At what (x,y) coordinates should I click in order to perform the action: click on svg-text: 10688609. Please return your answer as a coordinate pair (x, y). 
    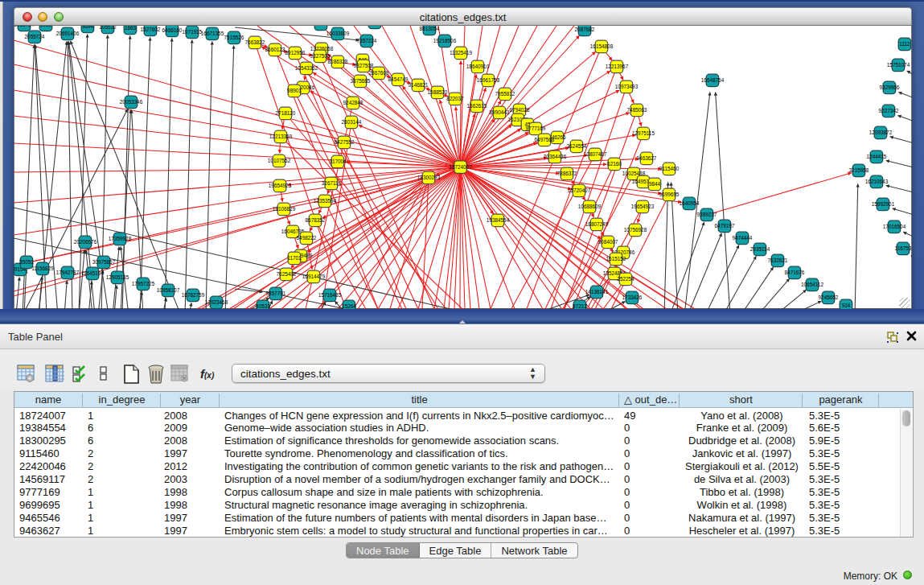
    Looking at the image, I should click on (590, 206).